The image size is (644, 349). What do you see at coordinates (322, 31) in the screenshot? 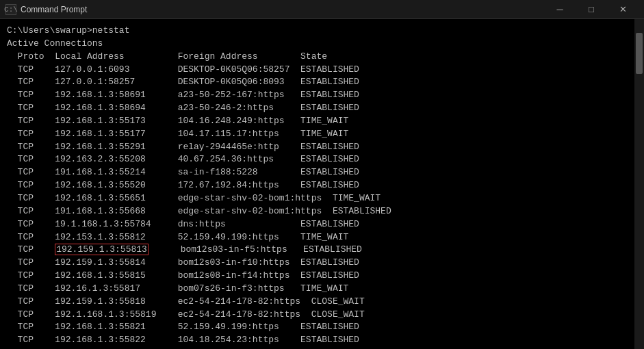
I see `command-prompt-line: C:\Users\swarup>netstat` at bounding box center [322, 31].